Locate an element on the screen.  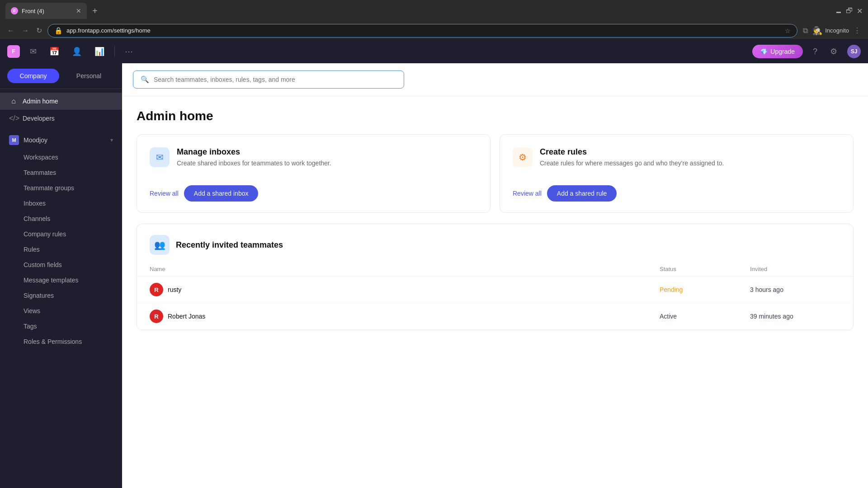
nav-separator is located at coordinates (115, 52).